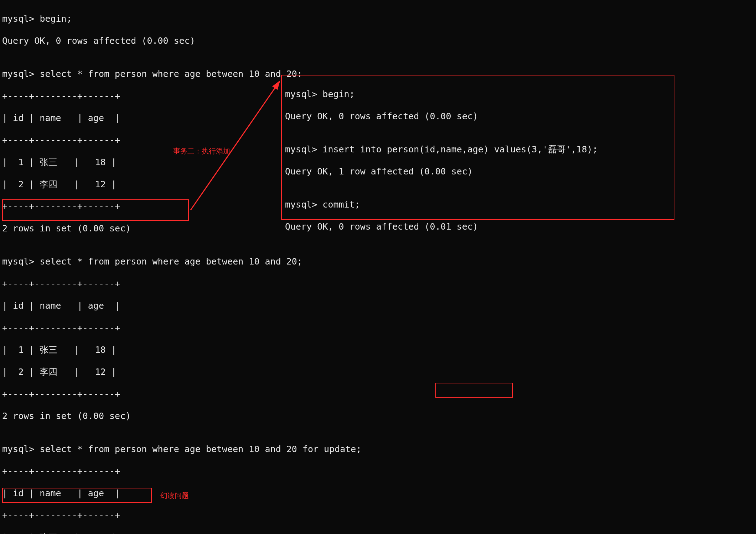  I want to click on stmt-prefix: select * from person where age between 1…, so click(171, 449).